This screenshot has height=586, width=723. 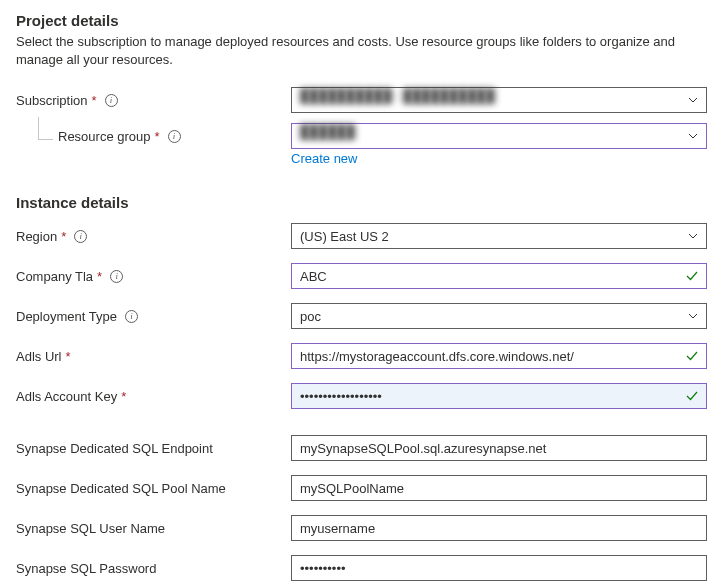 What do you see at coordinates (499, 236) in the screenshot?
I see `region-dropdown` at bounding box center [499, 236].